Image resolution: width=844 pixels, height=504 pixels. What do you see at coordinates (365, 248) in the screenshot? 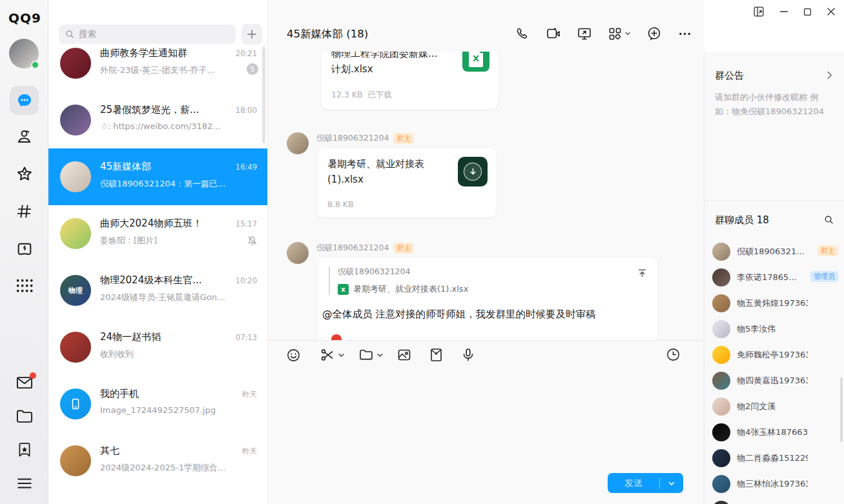
I see `sender-row: 倪硕18906321204 群主` at bounding box center [365, 248].